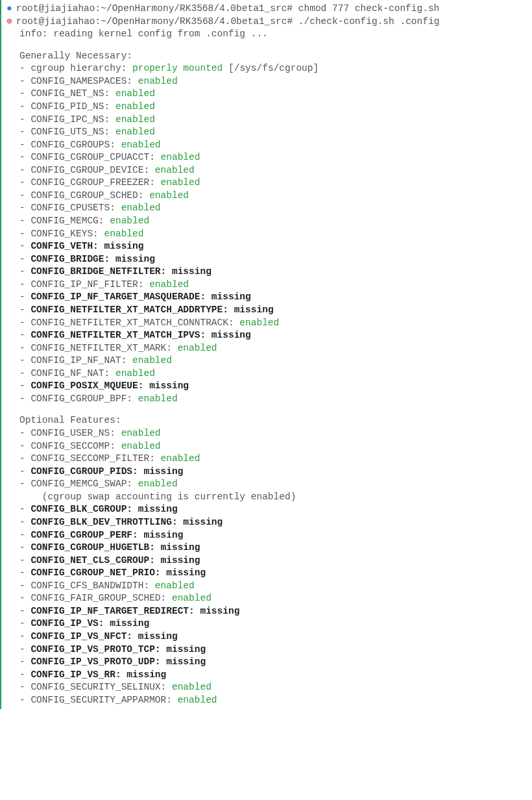  I want to click on config-row: - CONFIG_VETH: missing, so click(274, 247).